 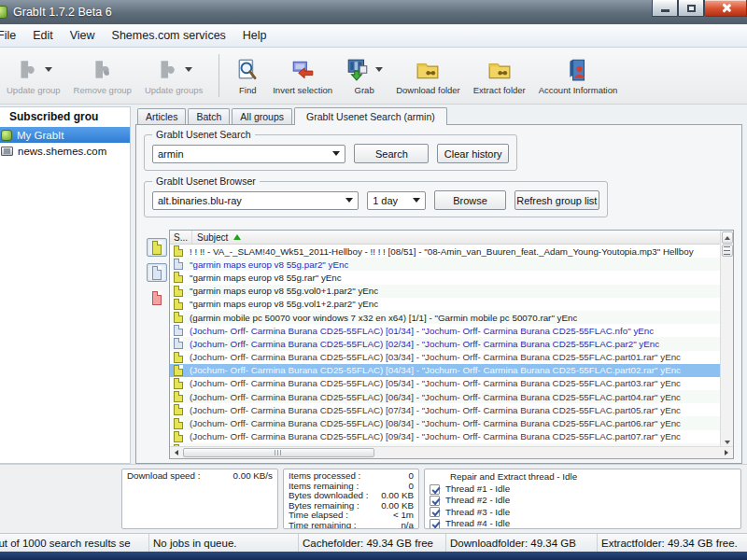 I want to click on scroll-right-icon, so click(x=726, y=453).